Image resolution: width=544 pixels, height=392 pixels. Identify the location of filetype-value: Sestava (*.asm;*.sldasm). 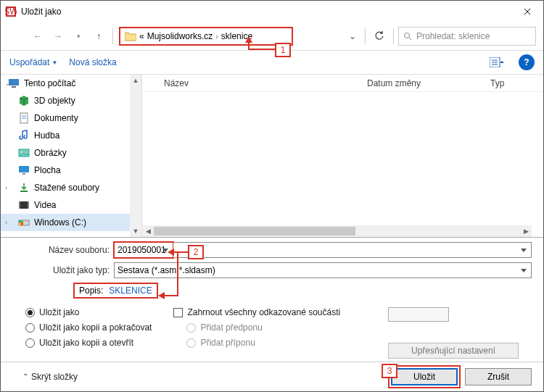
(167, 270).